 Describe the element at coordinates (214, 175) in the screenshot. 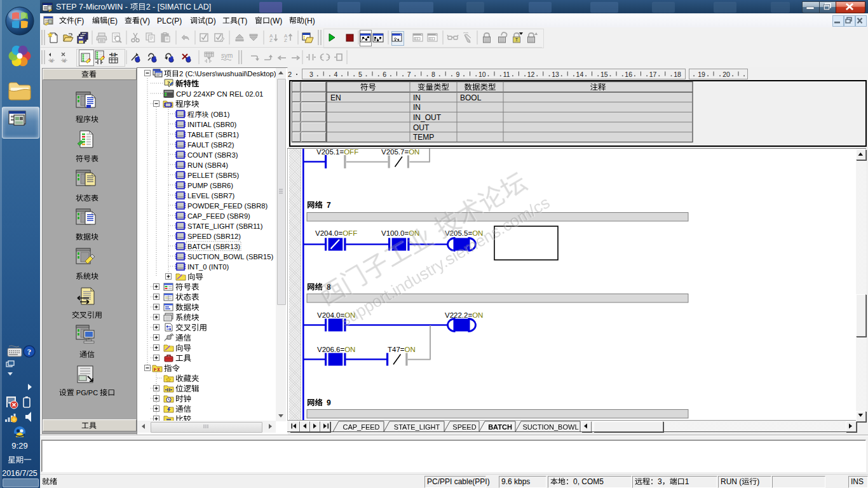

I see `svg-text: PELLET (SBR5)` at that location.